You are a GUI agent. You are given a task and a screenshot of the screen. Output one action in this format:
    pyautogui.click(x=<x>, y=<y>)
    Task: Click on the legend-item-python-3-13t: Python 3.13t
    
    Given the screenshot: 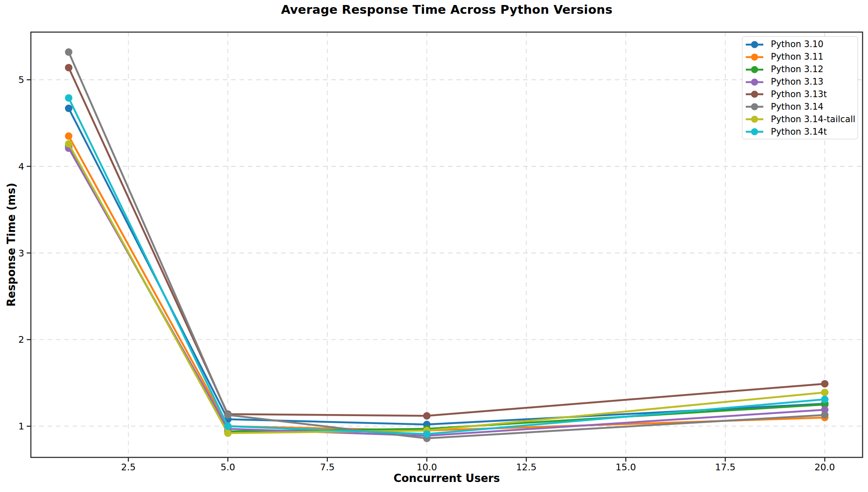 What is the action you would take?
    pyautogui.click(x=800, y=95)
    